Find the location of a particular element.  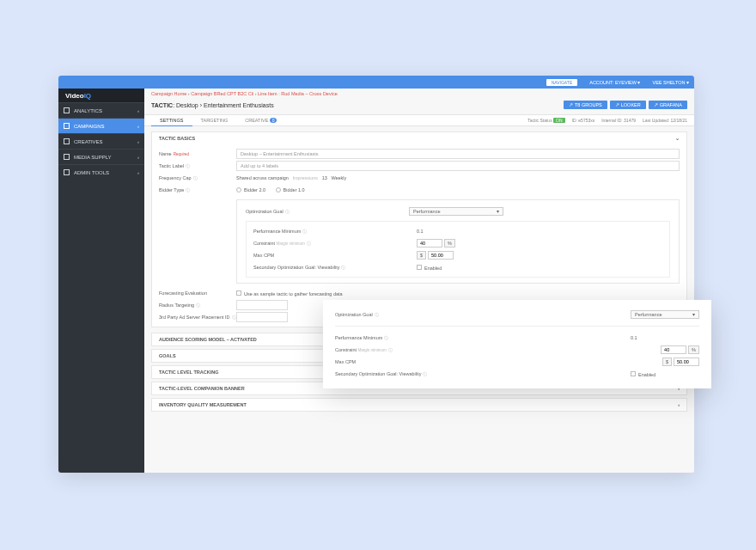

logo: VideoIQ is located at coordinates (101, 95).